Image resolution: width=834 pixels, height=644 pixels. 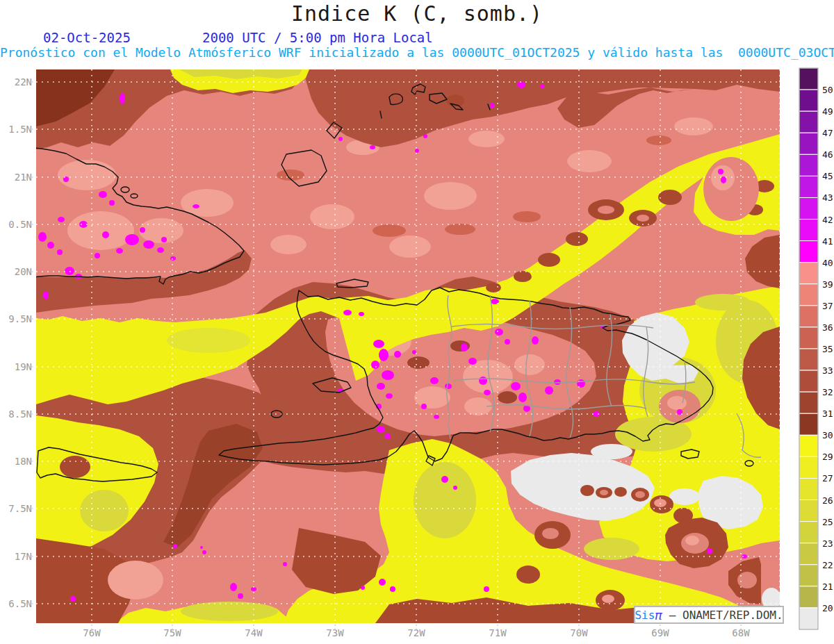 What do you see at coordinates (828, 111) in the screenshot?
I see `colorbar-label: 49.1` at bounding box center [828, 111].